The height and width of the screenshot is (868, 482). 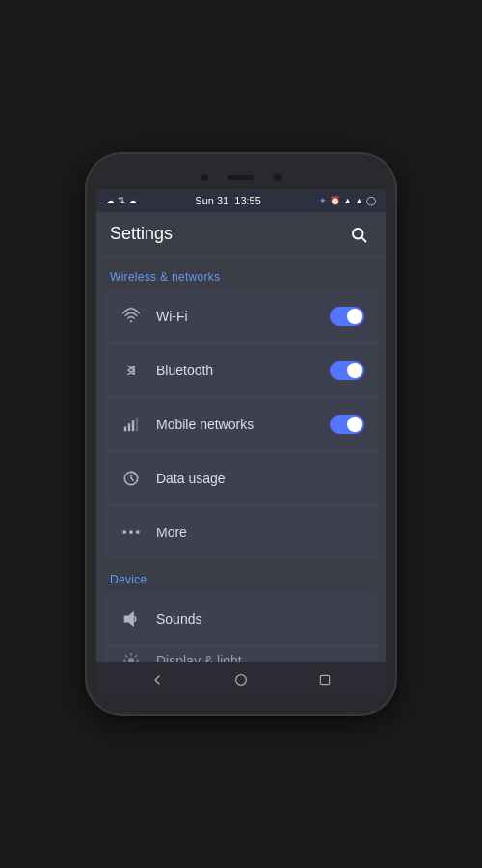 What do you see at coordinates (241, 576) in the screenshot?
I see `device-section-header: Device` at bounding box center [241, 576].